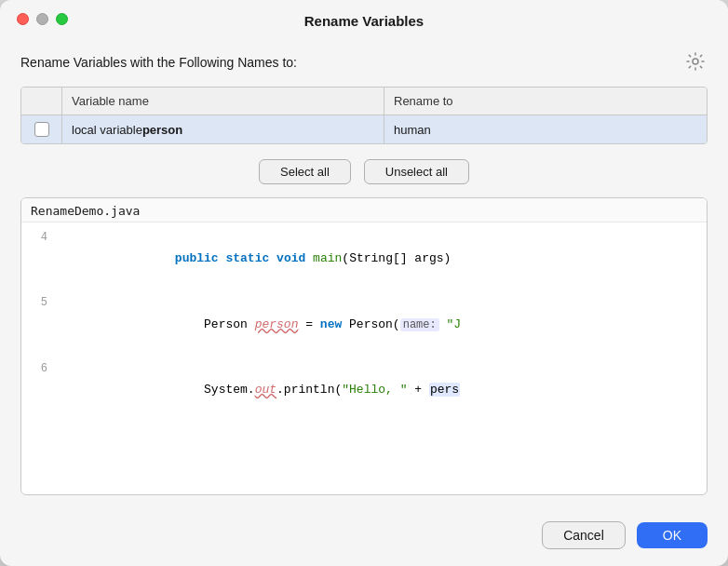 This screenshot has width=728, height=566. What do you see at coordinates (364, 20) in the screenshot?
I see `window-title: Rename Variables` at bounding box center [364, 20].